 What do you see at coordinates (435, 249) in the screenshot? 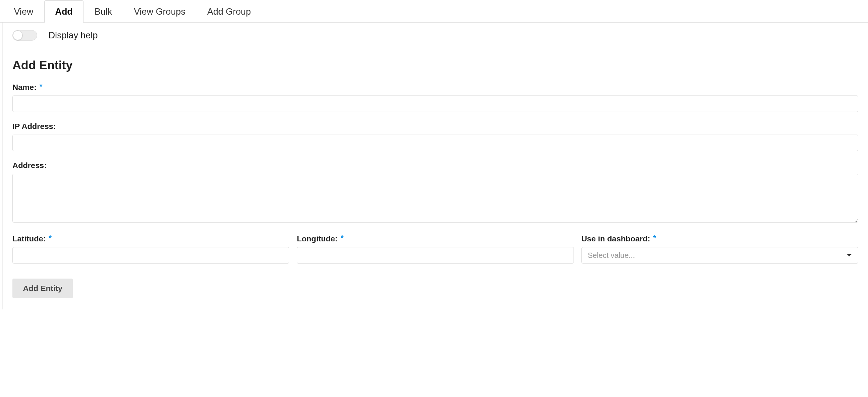
I see `form-group-longitude: Longitude: *` at bounding box center [435, 249].